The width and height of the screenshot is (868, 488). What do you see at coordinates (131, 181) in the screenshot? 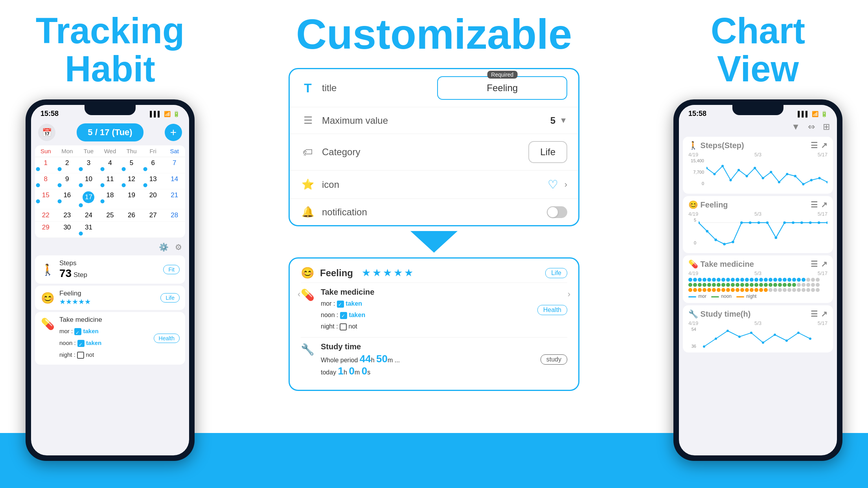
I see `cal-cell: 12⬤` at bounding box center [131, 181].